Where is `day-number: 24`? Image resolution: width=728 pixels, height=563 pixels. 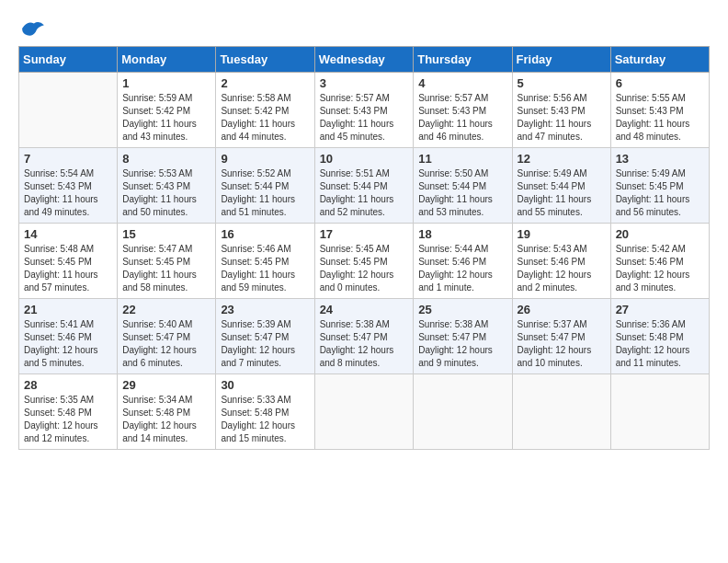 day-number: 24 is located at coordinates (364, 309).